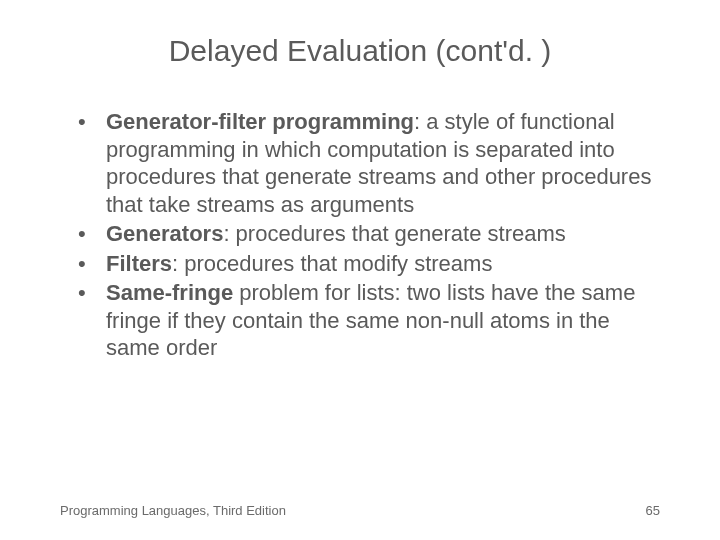 This screenshot has height=540, width=720. Describe the element at coordinates (260, 122) in the screenshot. I see `term: Generator-filter programming` at that location.